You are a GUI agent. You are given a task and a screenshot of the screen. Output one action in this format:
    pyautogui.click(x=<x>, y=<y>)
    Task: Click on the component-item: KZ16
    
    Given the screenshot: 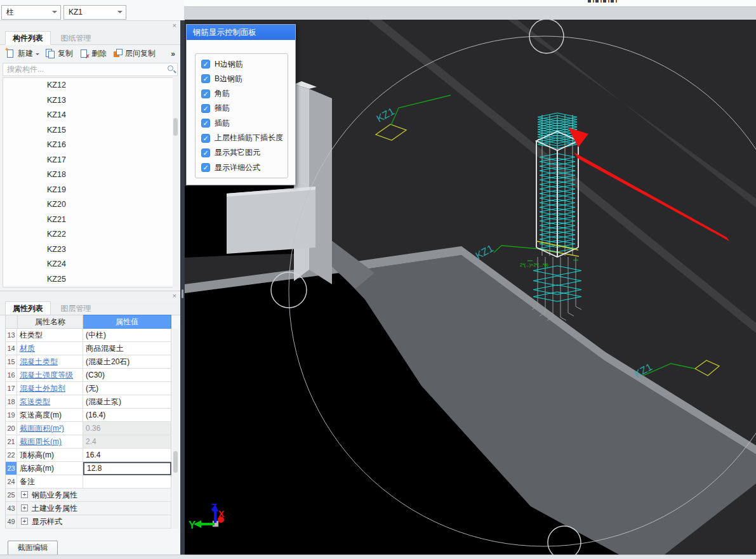 What is the action you would take?
    pyautogui.click(x=90, y=145)
    